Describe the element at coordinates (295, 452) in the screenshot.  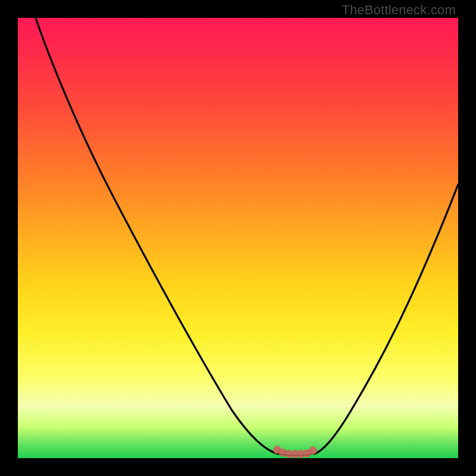
I see `valley-marker` at that location.